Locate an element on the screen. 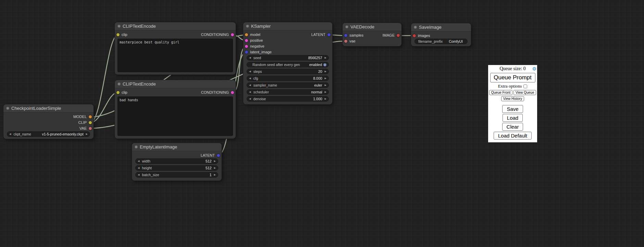  widget-batch-size: ◀ batch_size 1 ▶ is located at coordinates (177, 175).